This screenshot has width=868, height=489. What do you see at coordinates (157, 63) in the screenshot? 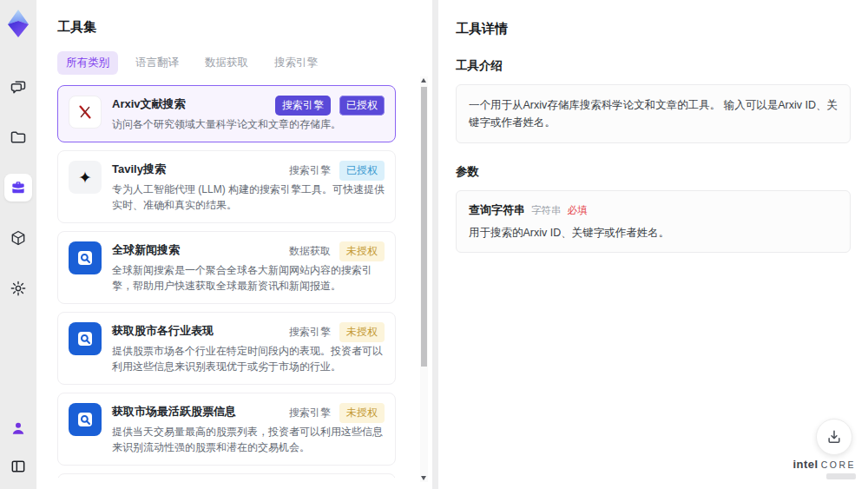
I see `tab-translation: 语言翻译` at bounding box center [157, 63].